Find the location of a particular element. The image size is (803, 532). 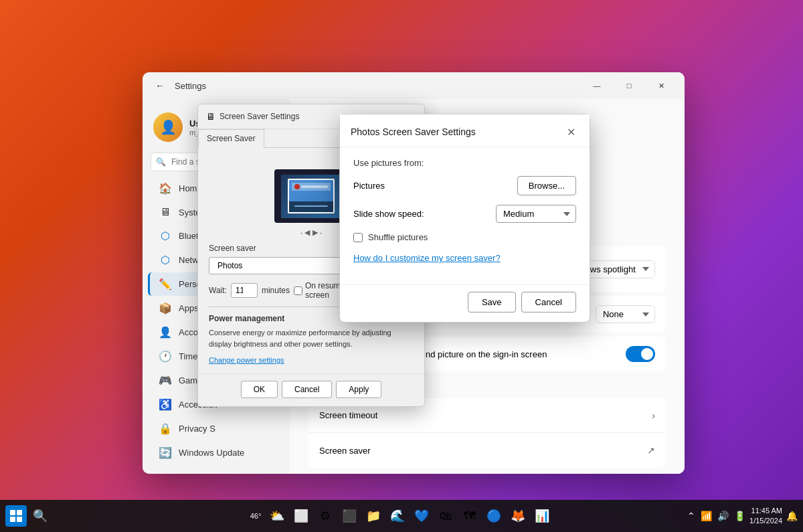

taskbar-center: 46° ⛅ ⬜ ⚙ ⬛ 📁 🌊 💙 🛍 🗺 🔵 🦊 📊 is located at coordinates (402, 516).